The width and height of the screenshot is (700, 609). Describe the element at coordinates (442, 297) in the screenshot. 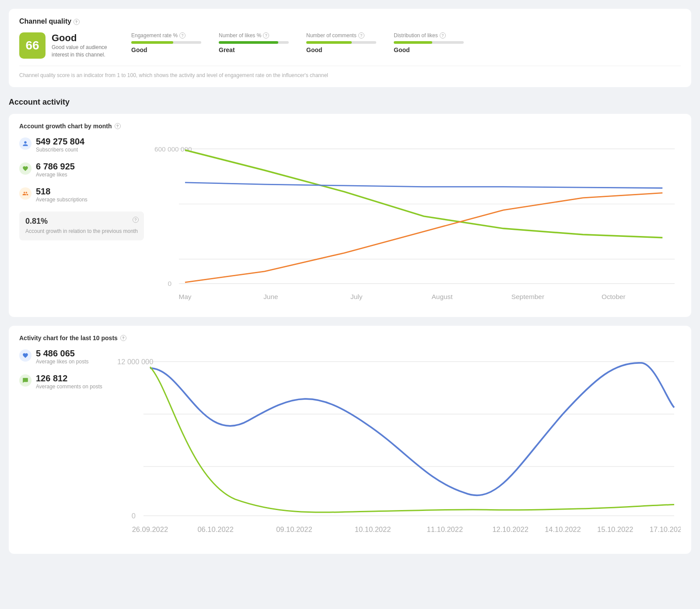

I see `x-label-august: August` at that location.